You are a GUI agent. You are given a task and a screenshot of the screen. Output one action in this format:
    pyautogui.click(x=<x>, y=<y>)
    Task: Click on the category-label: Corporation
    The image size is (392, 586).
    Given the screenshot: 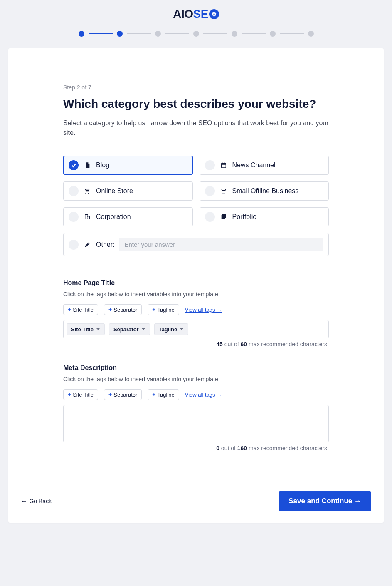 What is the action you would take?
    pyautogui.click(x=113, y=217)
    